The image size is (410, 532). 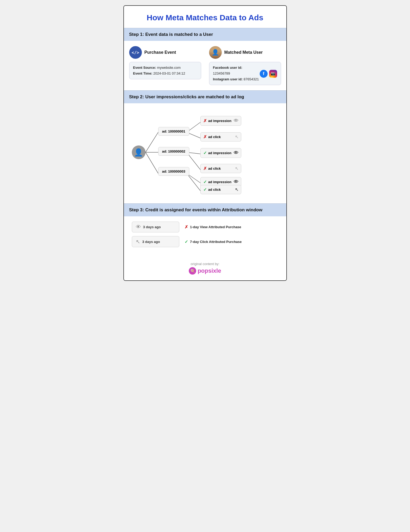 I want to click on event-time-value: 2024-03-01 07:34:12, so click(x=169, y=73).